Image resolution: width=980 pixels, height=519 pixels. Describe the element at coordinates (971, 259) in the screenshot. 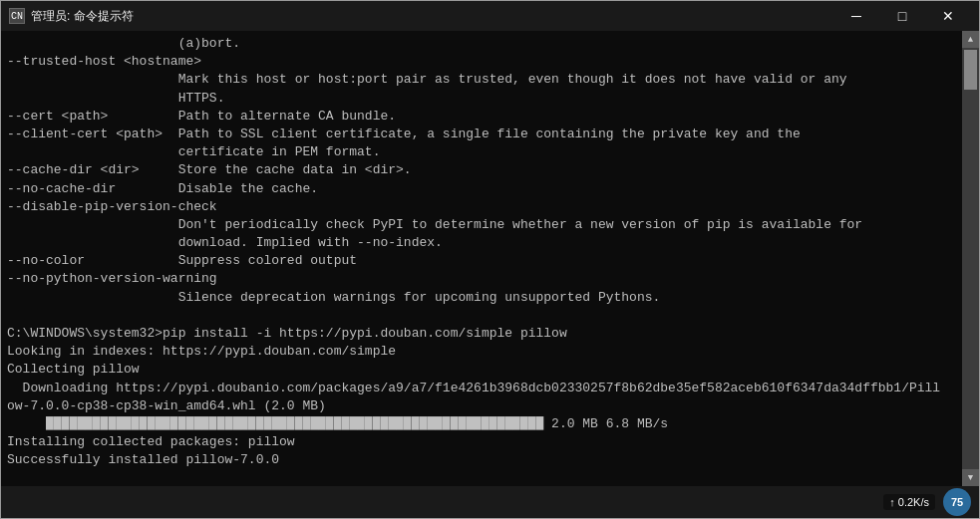

I see `scrollbar: ▲ ▼` at that location.